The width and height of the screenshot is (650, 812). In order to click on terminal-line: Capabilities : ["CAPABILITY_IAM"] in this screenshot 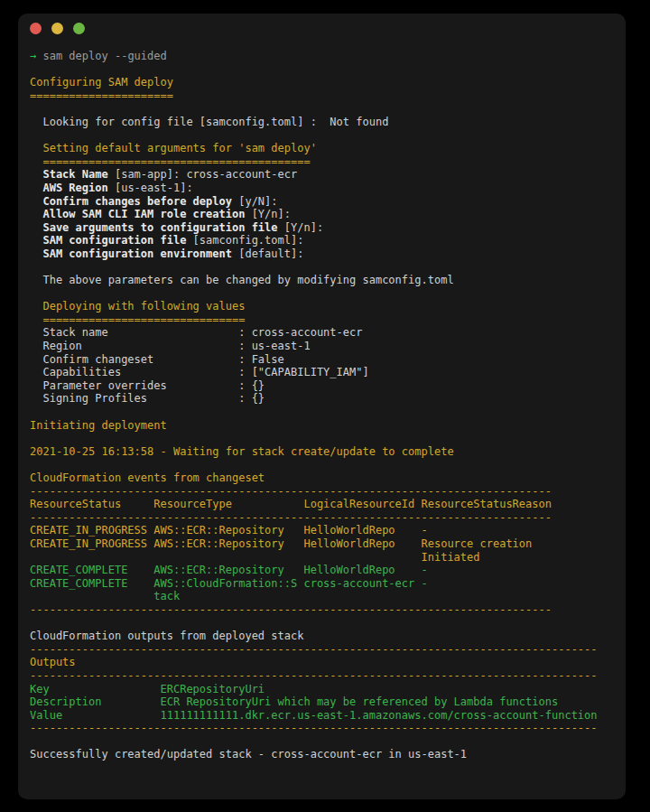, I will do `click(200, 372)`.